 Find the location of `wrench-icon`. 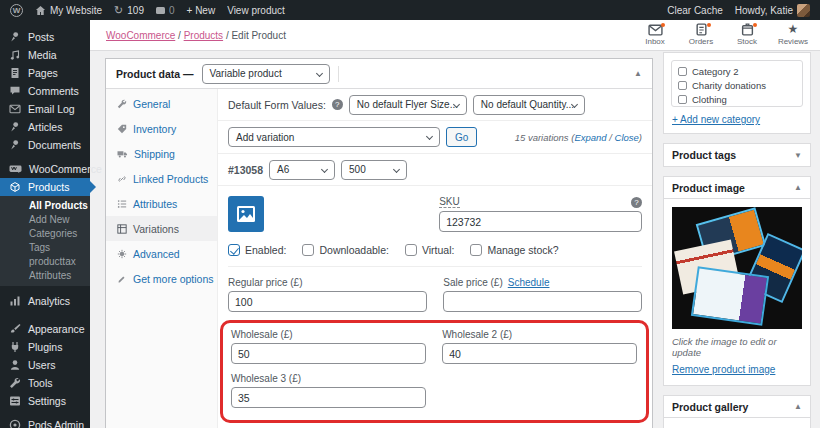

wrench-icon is located at coordinates (15, 383).